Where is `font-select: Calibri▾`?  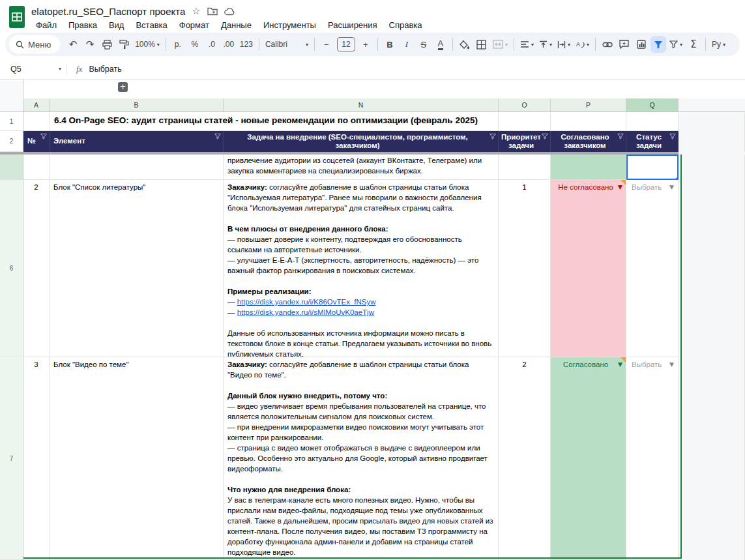 font-select: Calibri▾ is located at coordinates (287, 44).